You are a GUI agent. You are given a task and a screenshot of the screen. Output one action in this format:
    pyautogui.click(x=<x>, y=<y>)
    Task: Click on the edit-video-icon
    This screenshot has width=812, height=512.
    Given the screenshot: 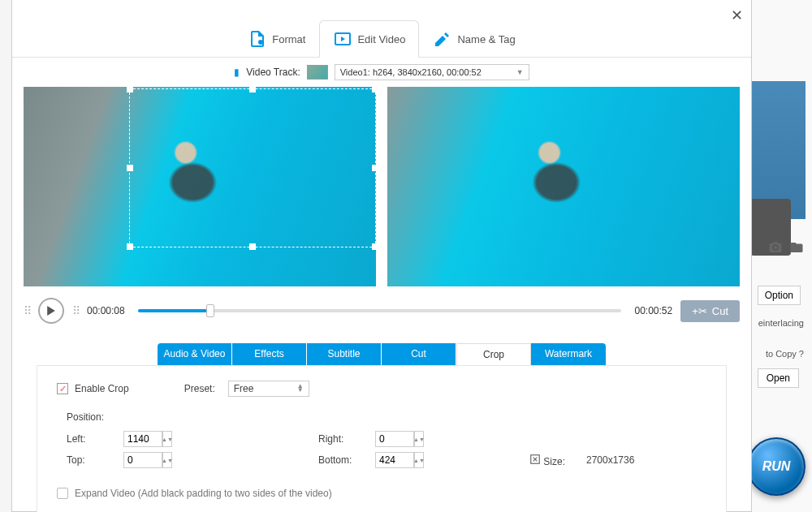 What is the action you would take?
    pyautogui.click(x=343, y=39)
    